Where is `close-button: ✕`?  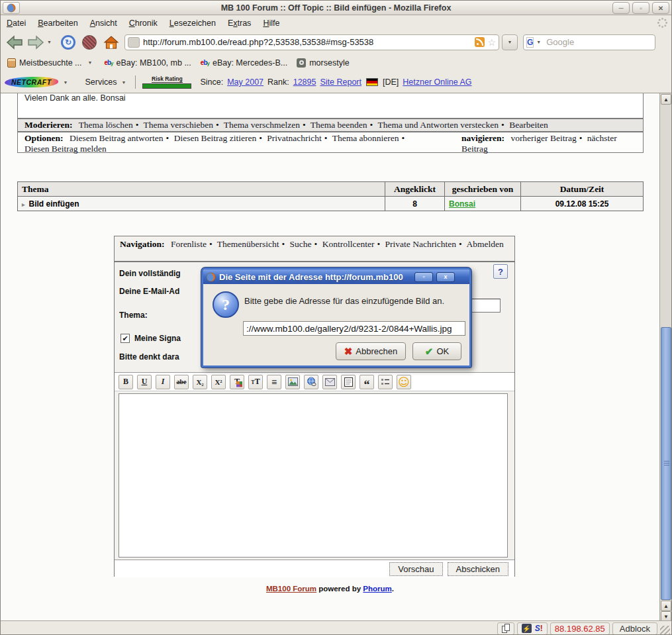
close-button: ✕ is located at coordinates (661, 8).